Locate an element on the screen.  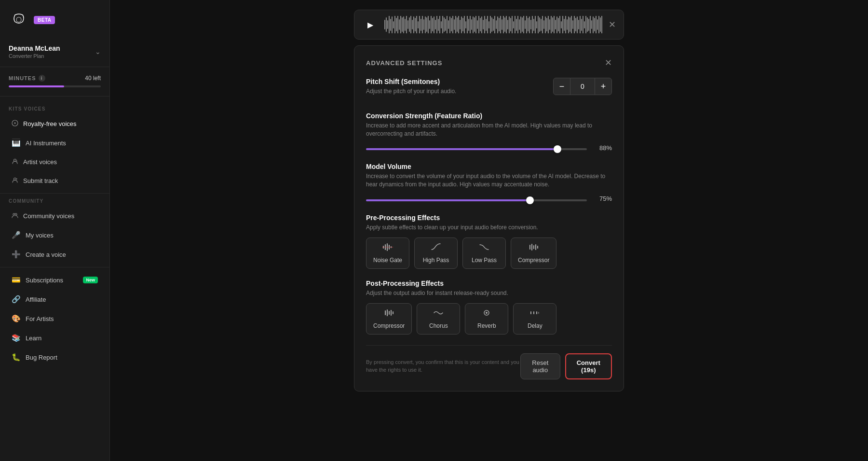
sidebar-item-my-voices: 🎤 My voices is located at coordinates (55, 235).